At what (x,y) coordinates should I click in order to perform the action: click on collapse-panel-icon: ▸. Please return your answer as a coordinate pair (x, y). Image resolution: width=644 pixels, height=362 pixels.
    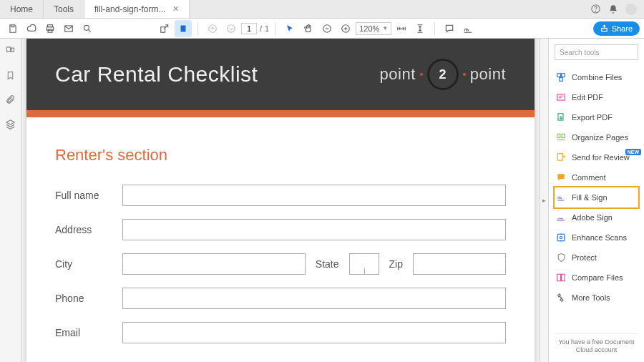
    Looking at the image, I should click on (544, 200).